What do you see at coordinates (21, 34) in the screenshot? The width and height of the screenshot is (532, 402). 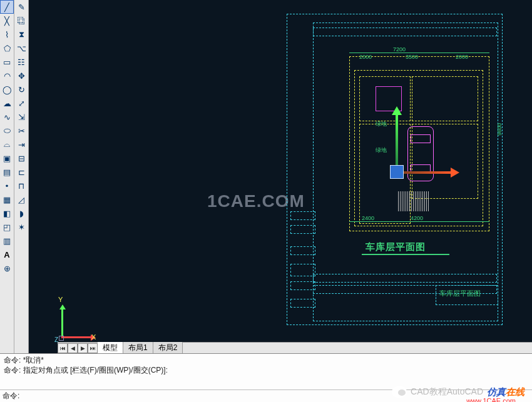 I see `mirror-icon: ⧗` at bounding box center [21, 34].